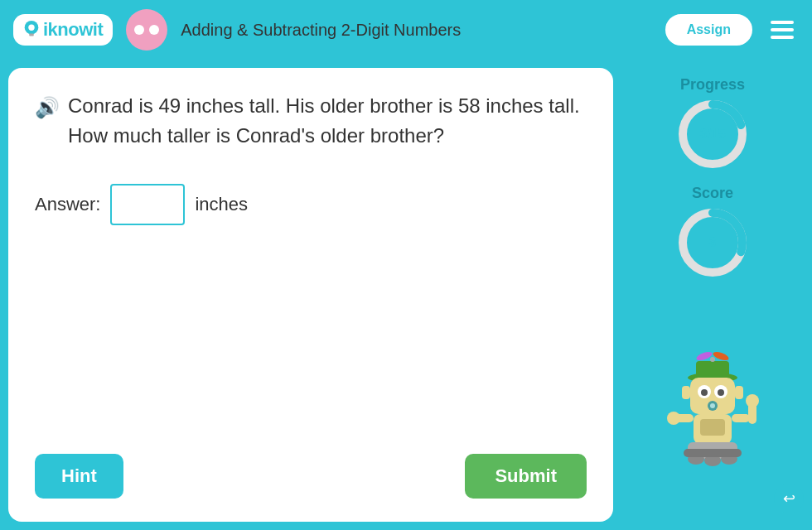 The height and width of the screenshot is (530, 812). Describe the element at coordinates (525, 476) in the screenshot. I see `submit-button: Submit` at that location.